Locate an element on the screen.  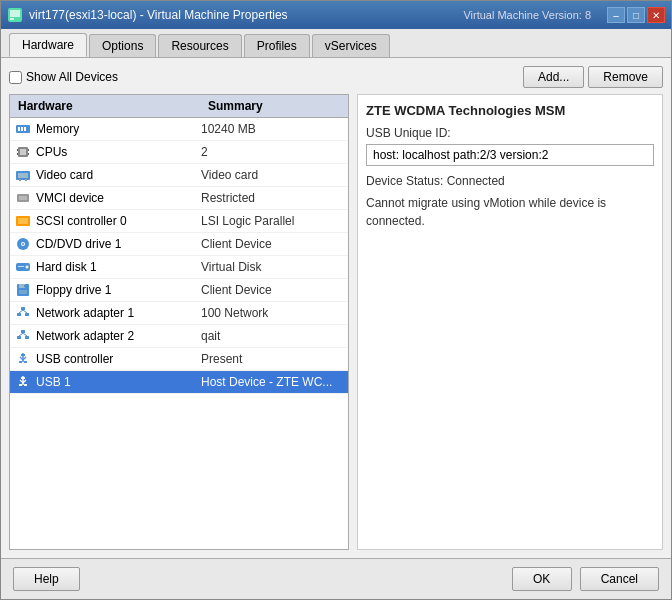
hw-name-net1: Network adapter 1 is located at coordinates (118, 313).